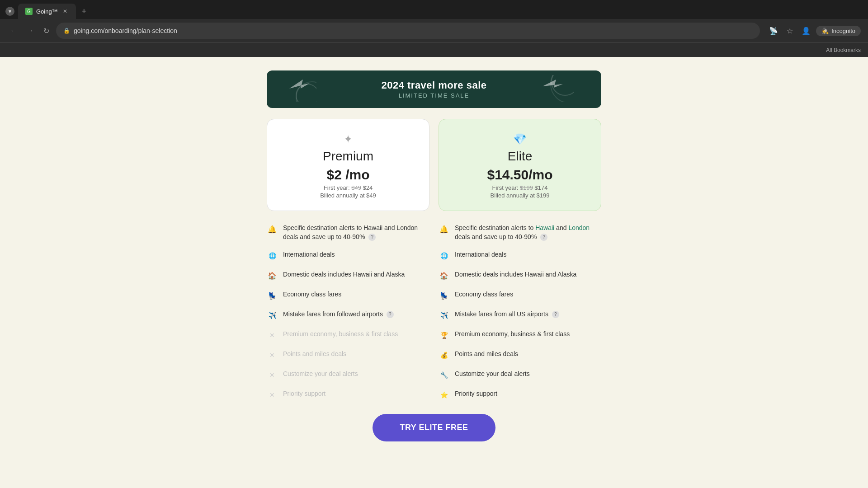 The height and width of the screenshot is (488, 868). Describe the element at coordinates (434, 85) in the screenshot. I see `banner-title: 2024 travel more sale` at that location.